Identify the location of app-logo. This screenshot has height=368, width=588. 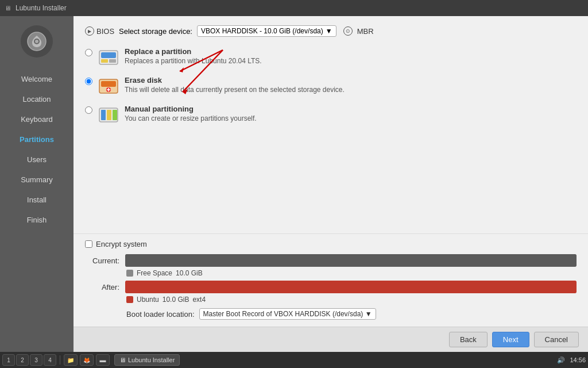
(37, 41).